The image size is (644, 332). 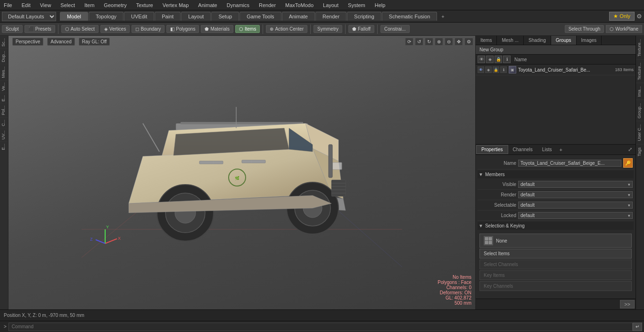 What do you see at coordinates (8, 5) in the screenshot?
I see `menu-file: File` at bounding box center [8, 5].